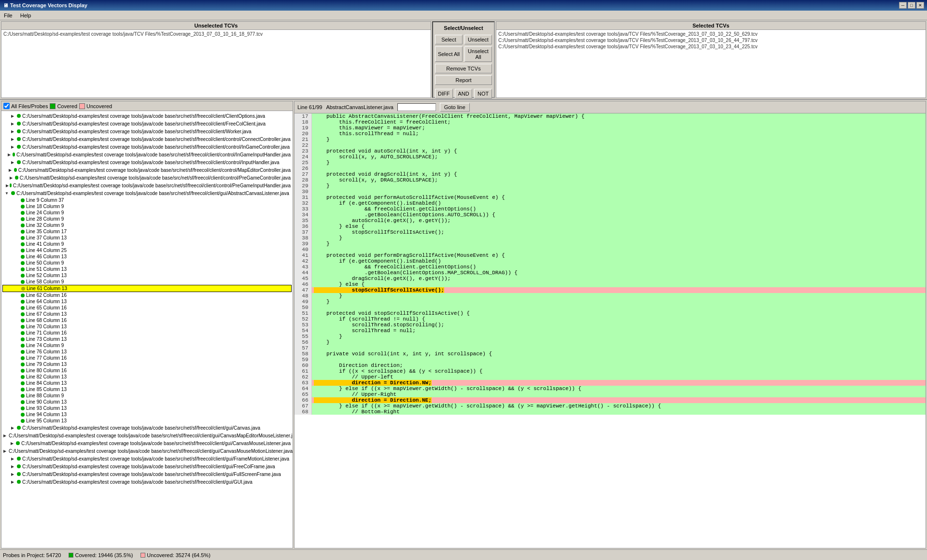 The width and height of the screenshot is (927, 560). What do you see at coordinates (147, 269) in the screenshot?
I see `tree-item: Line 51 Column 13` at bounding box center [147, 269].